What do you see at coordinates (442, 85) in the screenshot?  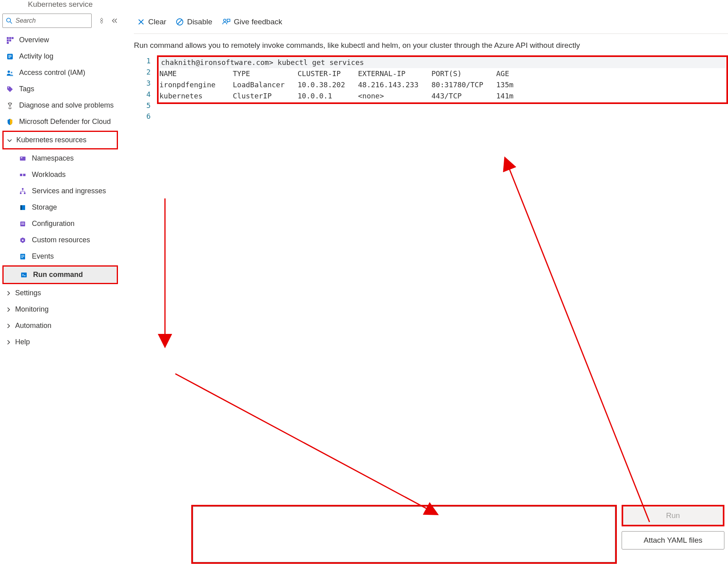 I see `terminal-row: ironpdfengine LoadBalancer 10.0.38.202 4…` at bounding box center [442, 85].